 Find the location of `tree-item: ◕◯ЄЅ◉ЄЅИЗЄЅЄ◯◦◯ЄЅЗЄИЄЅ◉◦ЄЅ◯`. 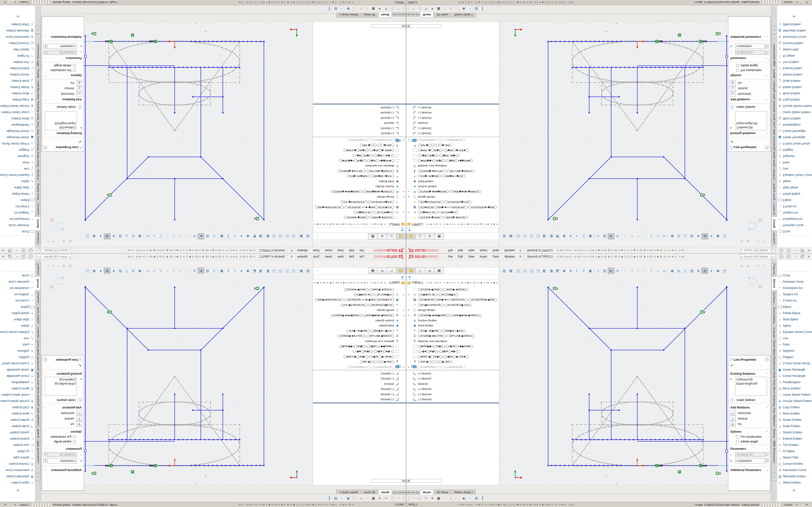

tree-item: ◕◯ЄЅ◉ЄЅИЗЄЅЄ◯◦◯ЄЅЗЄИЄЅ◉◦ЄЅ◯ is located at coordinates (453, 305).